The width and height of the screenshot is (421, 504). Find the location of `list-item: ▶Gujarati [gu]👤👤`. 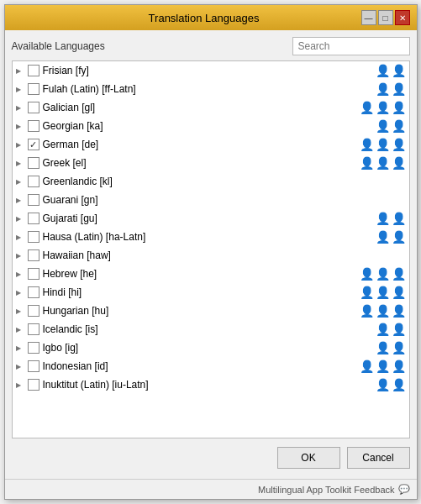

list-item: ▶Gujarati [gu]👤👤 is located at coordinates (211, 218).